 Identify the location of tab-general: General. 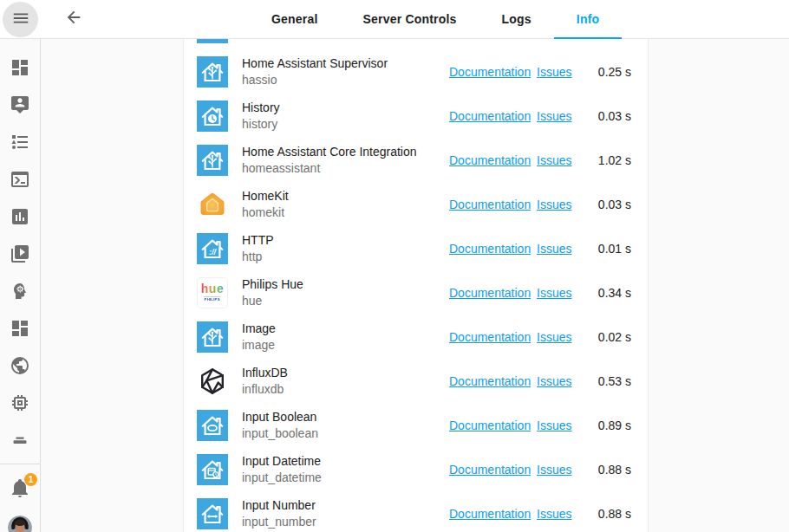
(295, 19).